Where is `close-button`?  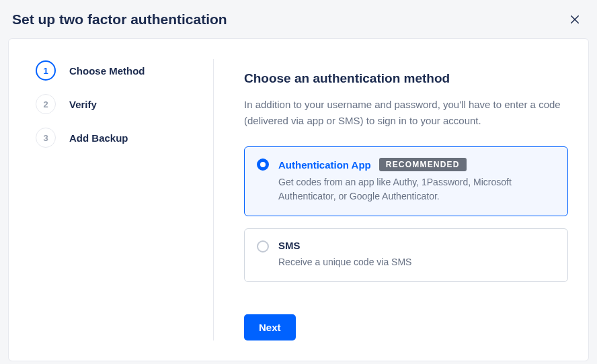 close-button is located at coordinates (575, 19).